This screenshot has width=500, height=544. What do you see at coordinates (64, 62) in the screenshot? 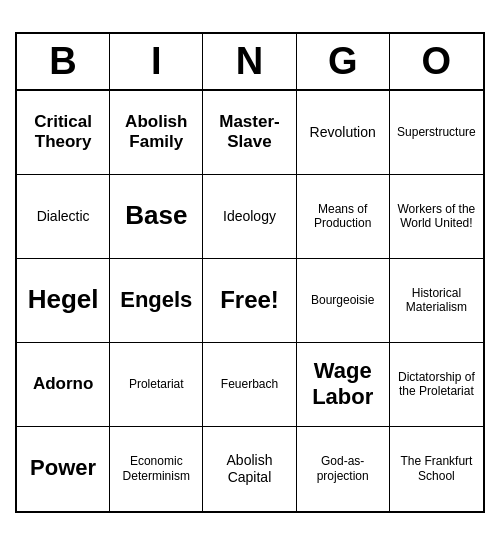
I see `header-letter: B` at bounding box center [64, 62].